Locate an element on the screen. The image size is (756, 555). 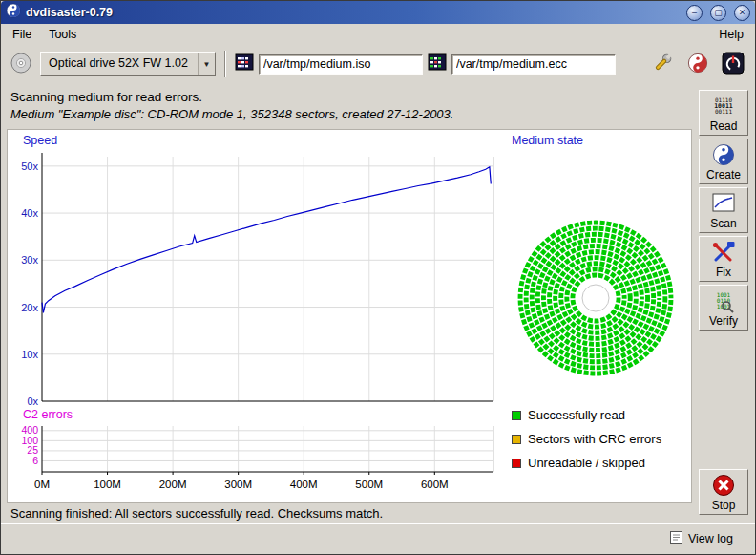
legend-swatch-crc is located at coordinates (516, 439).